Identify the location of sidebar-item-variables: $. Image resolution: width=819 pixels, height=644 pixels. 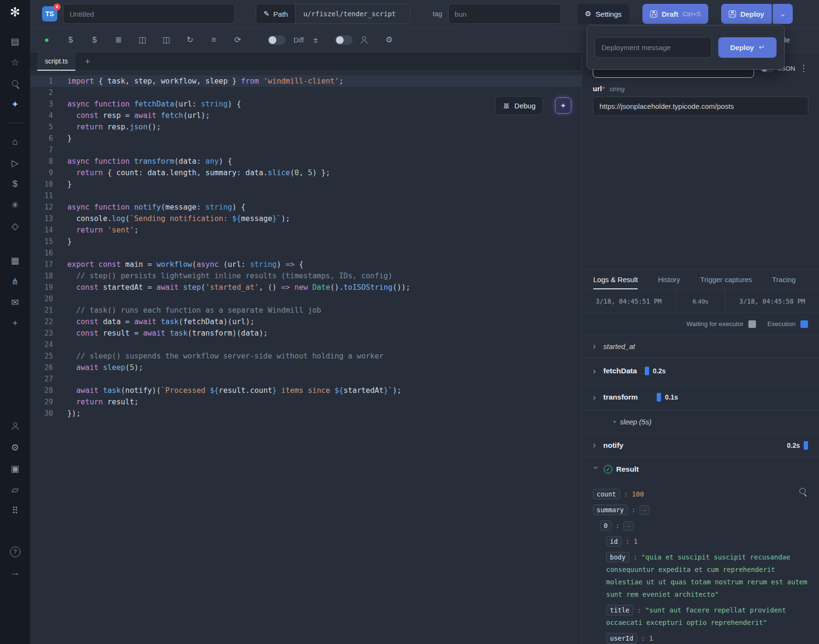
(15, 184).